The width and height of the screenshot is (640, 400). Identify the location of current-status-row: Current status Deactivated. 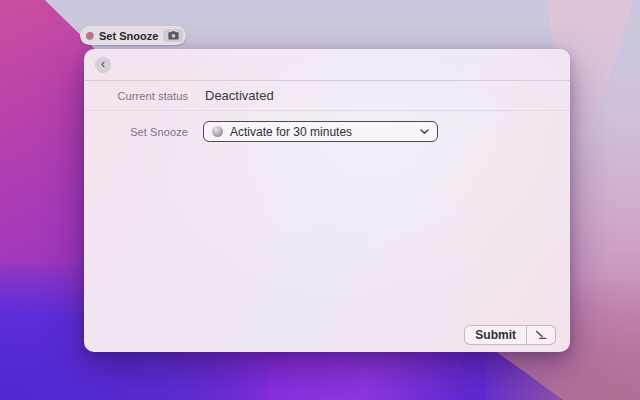
(327, 96).